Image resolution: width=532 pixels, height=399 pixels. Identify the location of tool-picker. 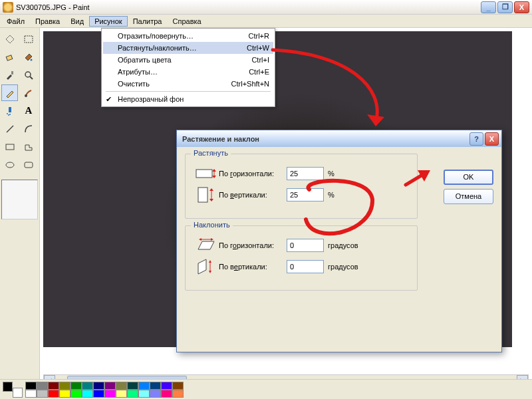
(9, 74).